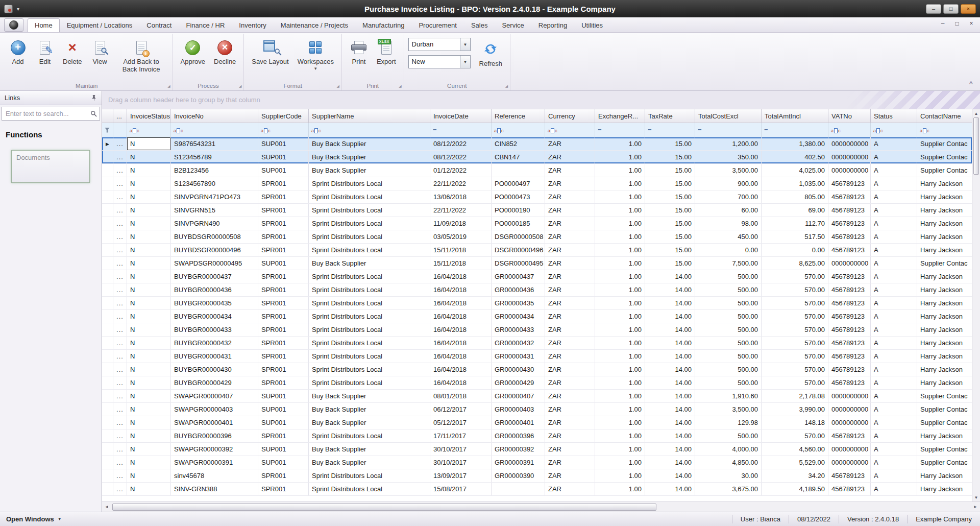 This screenshot has width=980, height=526. Describe the element at coordinates (384, 507) in the screenshot. I see `horizontal-scrollbar-thumb` at that location.